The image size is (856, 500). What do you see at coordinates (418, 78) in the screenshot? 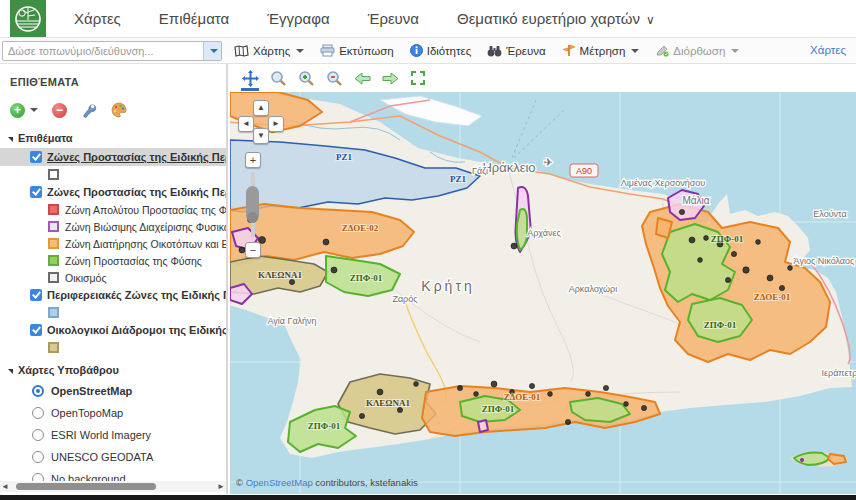
I see `full-extent-button` at bounding box center [418, 78].